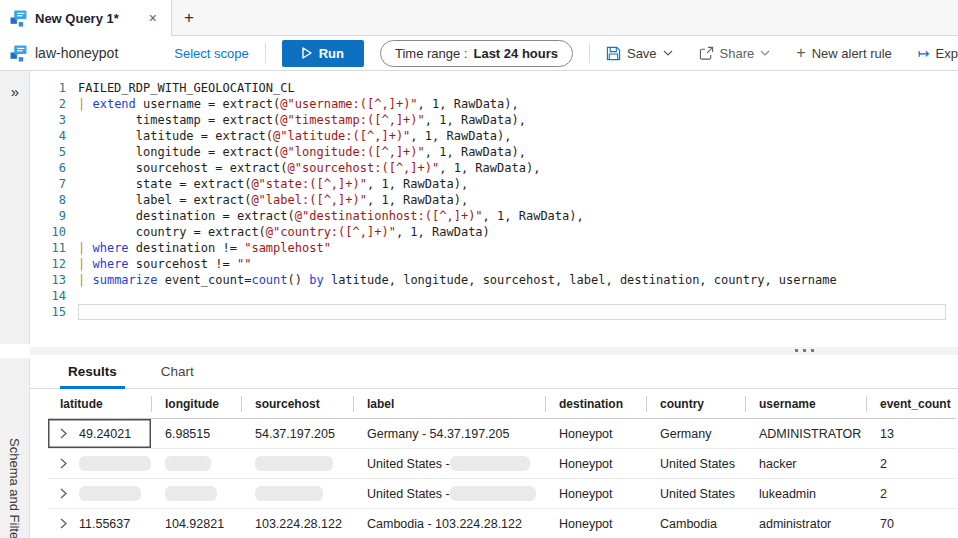 Image resolution: width=958 pixels, height=538 pixels. Describe the element at coordinates (494, 351) in the screenshot. I see `splitter-handle` at that location.